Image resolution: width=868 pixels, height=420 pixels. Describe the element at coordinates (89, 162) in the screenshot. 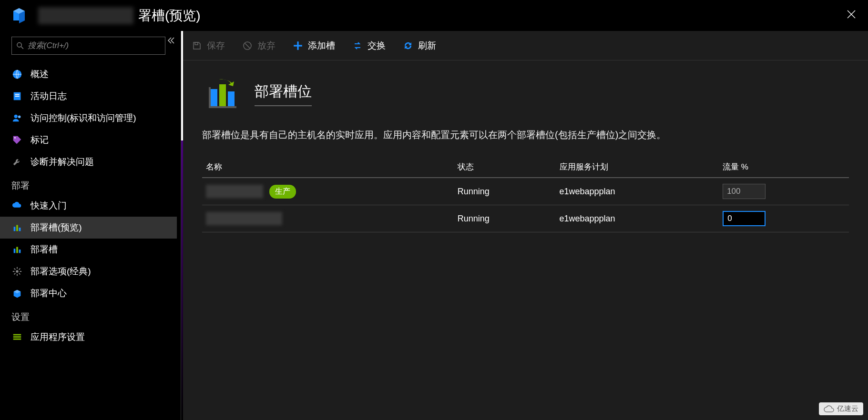

I see `sidebar-item-diagnose: 诊断并解决问题` at that location.